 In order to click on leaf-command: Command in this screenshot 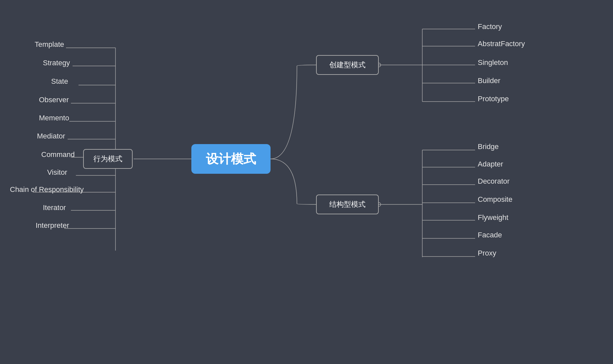, I will do `click(58, 155)`.